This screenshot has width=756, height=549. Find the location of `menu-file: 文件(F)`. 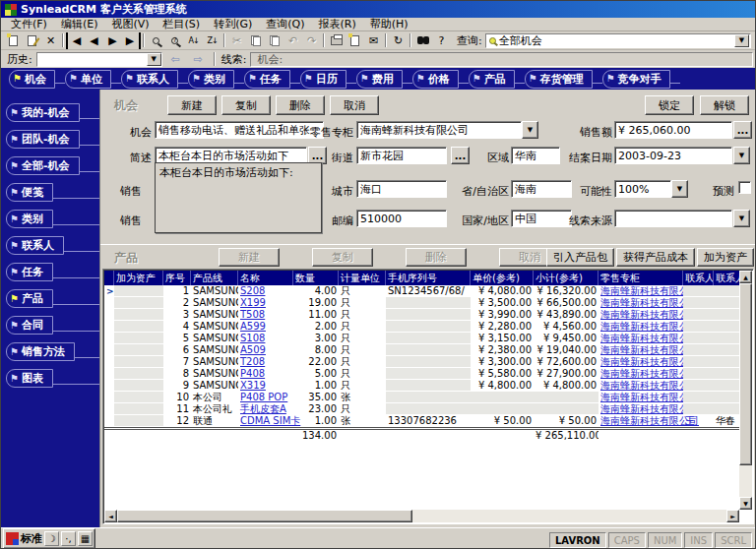

menu-file: 文件(F) is located at coordinates (30, 24).